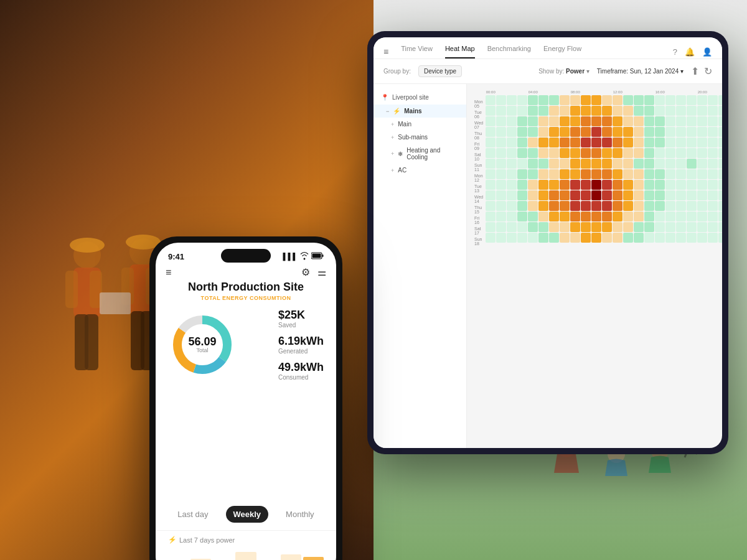 This screenshot has width=747, height=560. I want to click on tab-time-view: Time View, so click(417, 52).